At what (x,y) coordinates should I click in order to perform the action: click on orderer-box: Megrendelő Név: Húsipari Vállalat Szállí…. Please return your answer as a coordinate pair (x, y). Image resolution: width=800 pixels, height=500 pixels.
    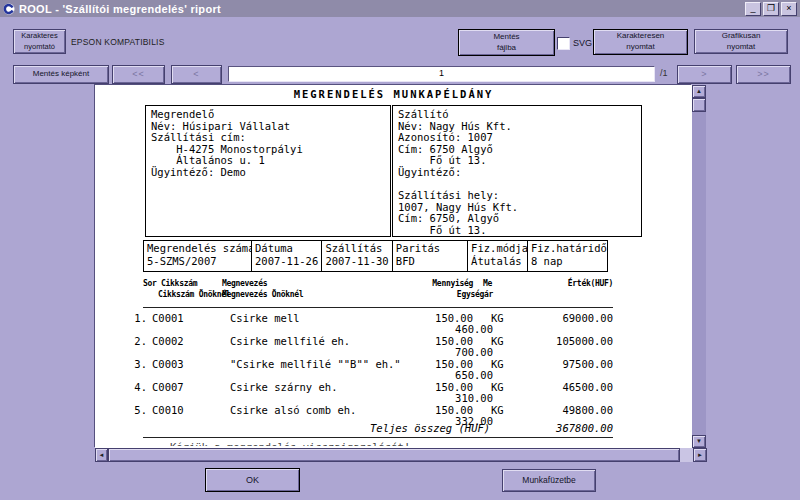
    Looking at the image, I should click on (268, 171).